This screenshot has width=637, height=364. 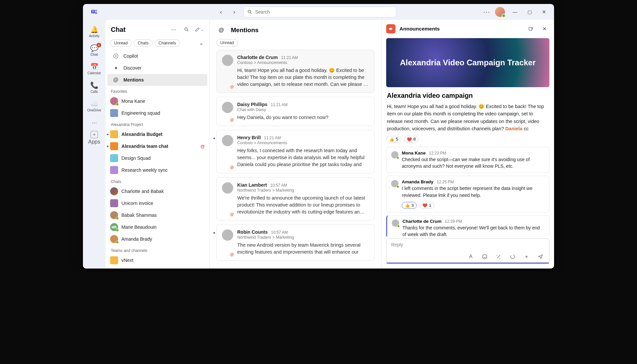 I want to click on chat-item-label: Design Squad, so click(x=163, y=158).